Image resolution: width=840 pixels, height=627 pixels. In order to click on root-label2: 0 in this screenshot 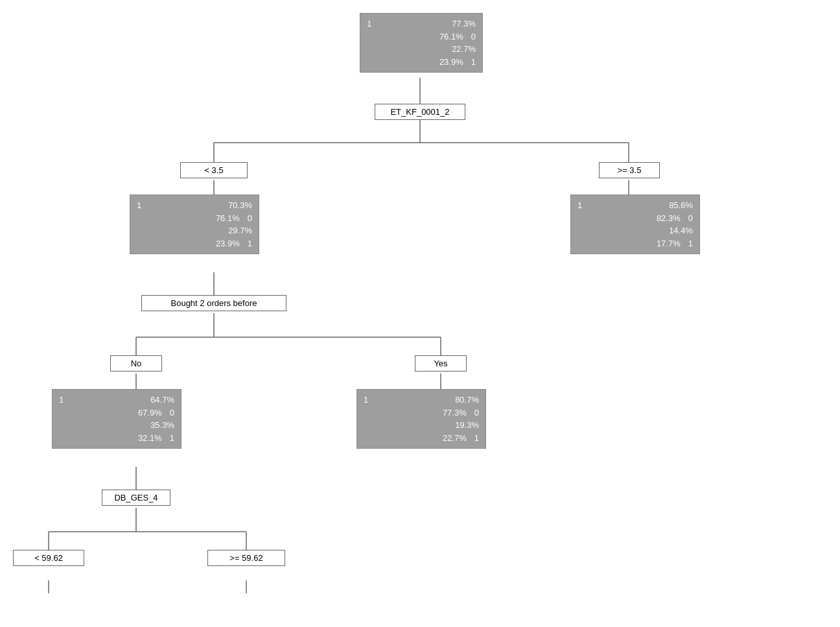, I will do `click(473, 37)`.